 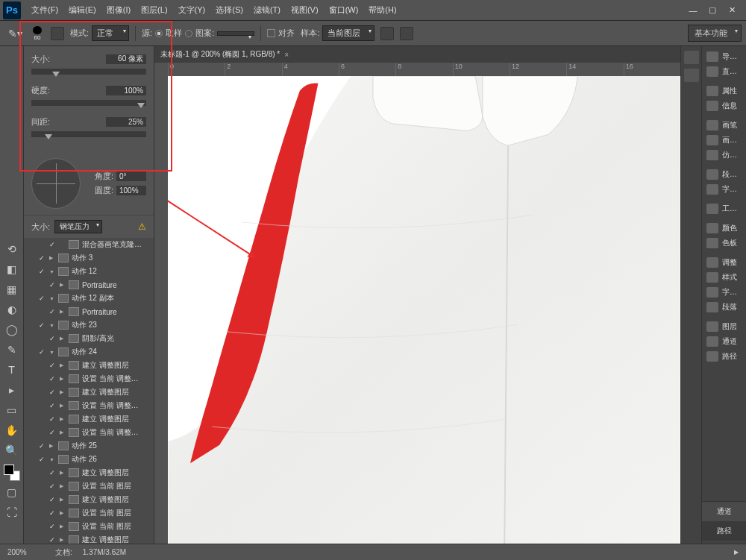 I want to click on screen-mode-icon: ⛶, so click(x=12, y=512).